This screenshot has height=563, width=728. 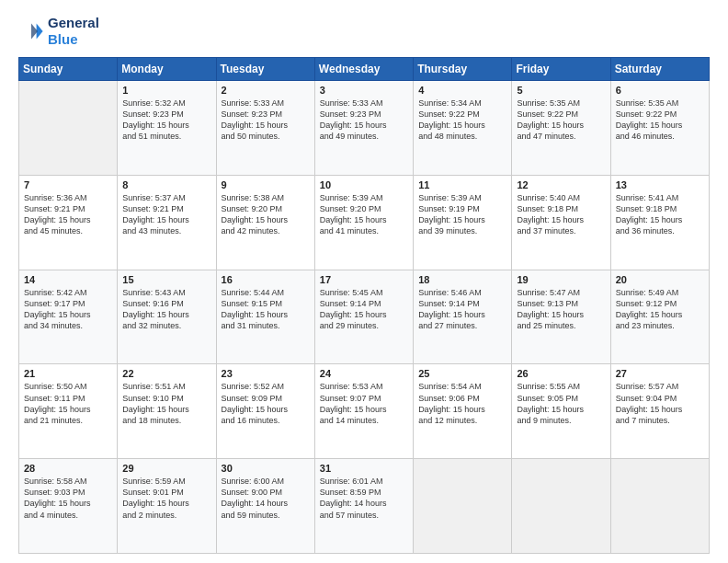 What do you see at coordinates (364, 223) in the screenshot?
I see `calendar-cell: 10Sunrise: 5:39 AM Sunset: 9:20 PM Dayli…` at bounding box center [364, 223].